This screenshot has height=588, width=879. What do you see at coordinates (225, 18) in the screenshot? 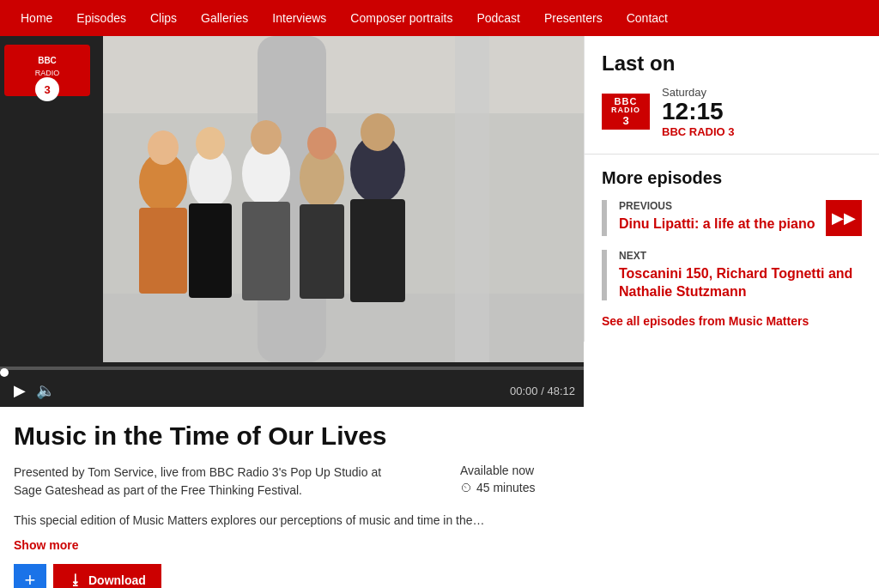
I see `nav-galleries: Galleries` at bounding box center [225, 18].